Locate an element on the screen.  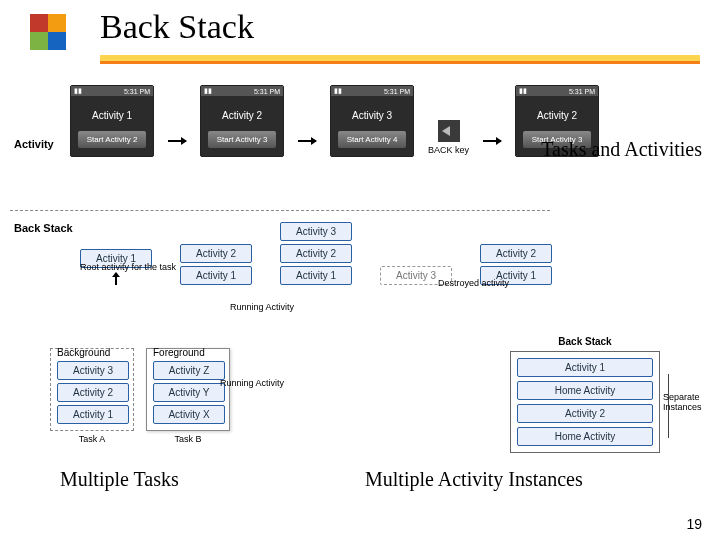
row-label-activity: Activity is located at coordinates (34, 144).